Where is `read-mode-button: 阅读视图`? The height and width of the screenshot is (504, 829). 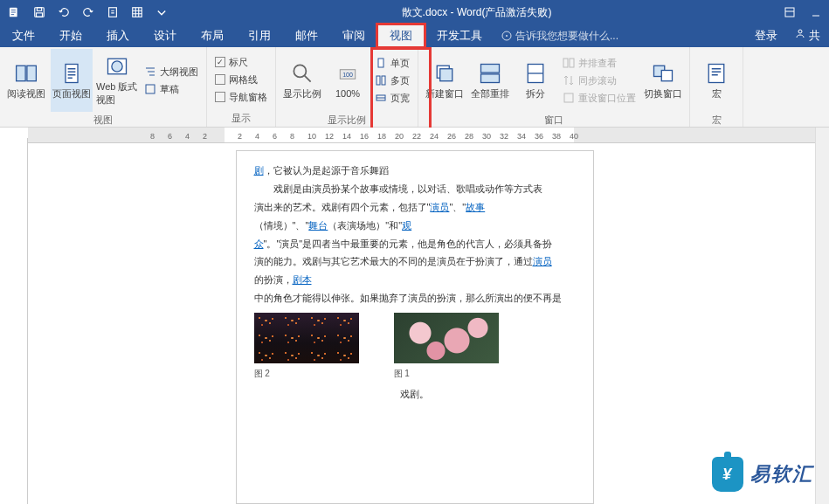 read-mode-button: 阅读视图 is located at coordinates (26, 80).